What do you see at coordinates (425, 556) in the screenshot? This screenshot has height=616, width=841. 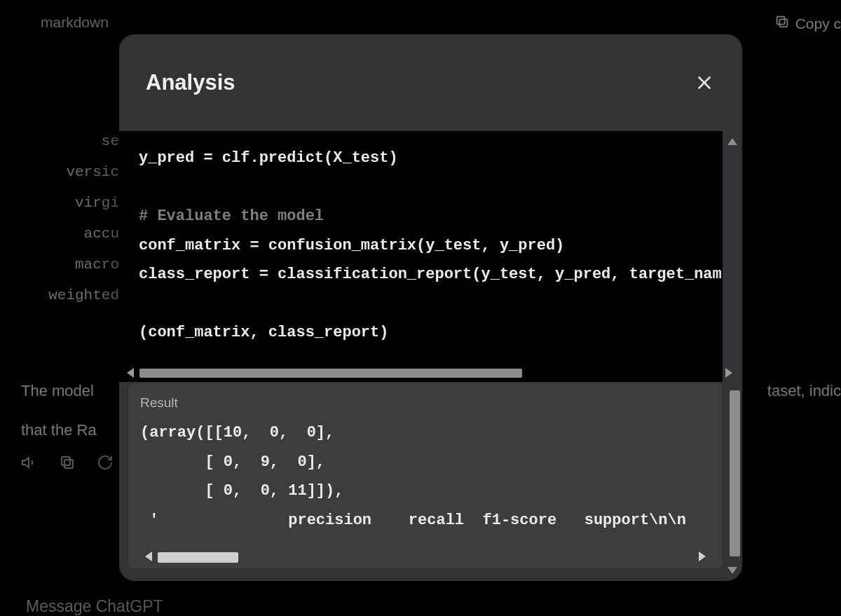 I see `result-horizontal-scrollbar` at bounding box center [425, 556].